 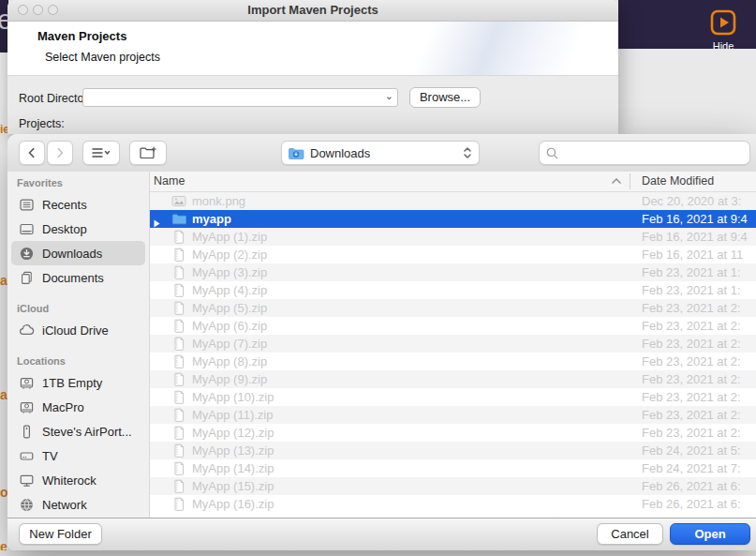 I want to click on file-name: MyApp (3).zip, so click(x=230, y=272).